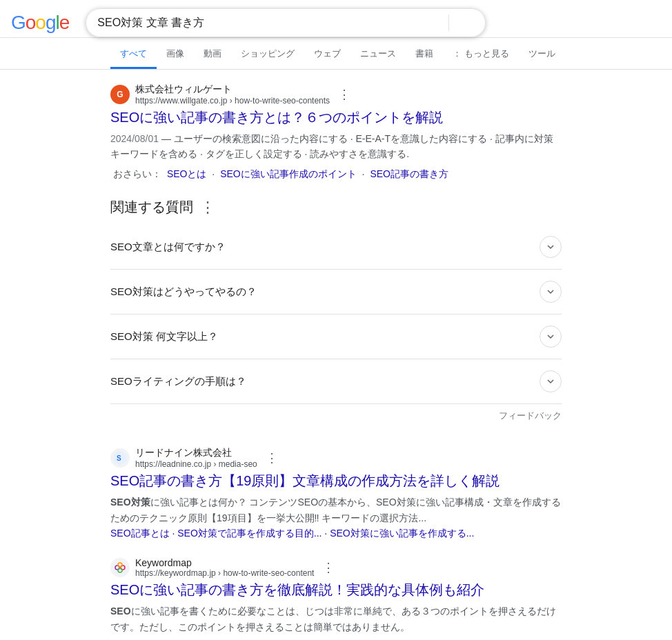  Describe the element at coordinates (215, 174) in the screenshot. I see `sep-1: ·` at that location.